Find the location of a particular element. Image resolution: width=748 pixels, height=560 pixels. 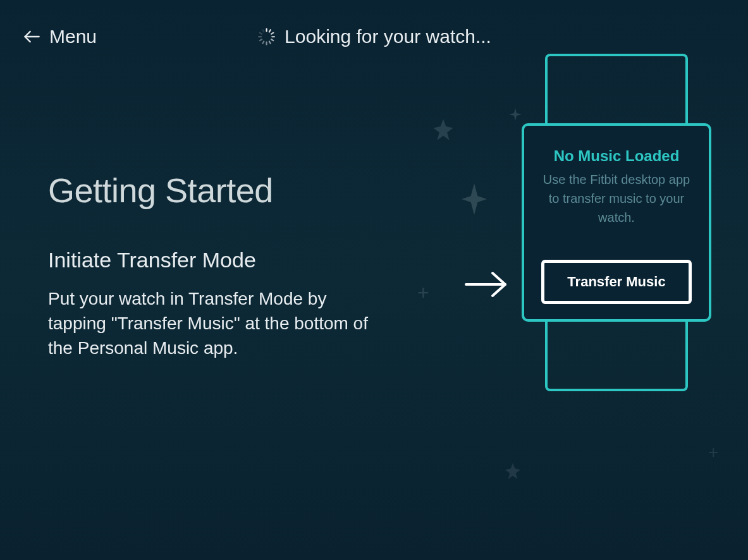

pointer-arrow-icon is located at coordinates (486, 284).